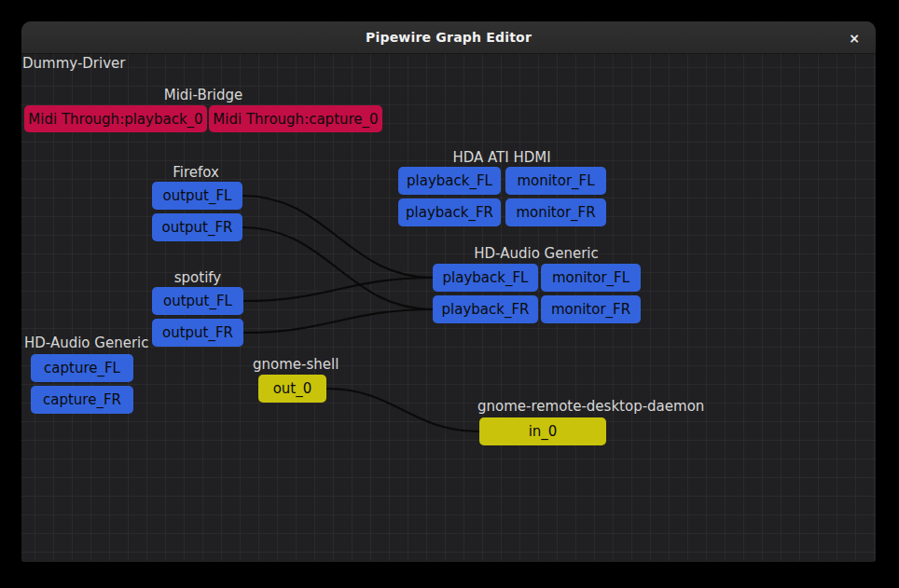 The image size is (899, 588). I want to click on port-hd-audio-generic-playback-playback-fl: playback_FL, so click(485, 278).